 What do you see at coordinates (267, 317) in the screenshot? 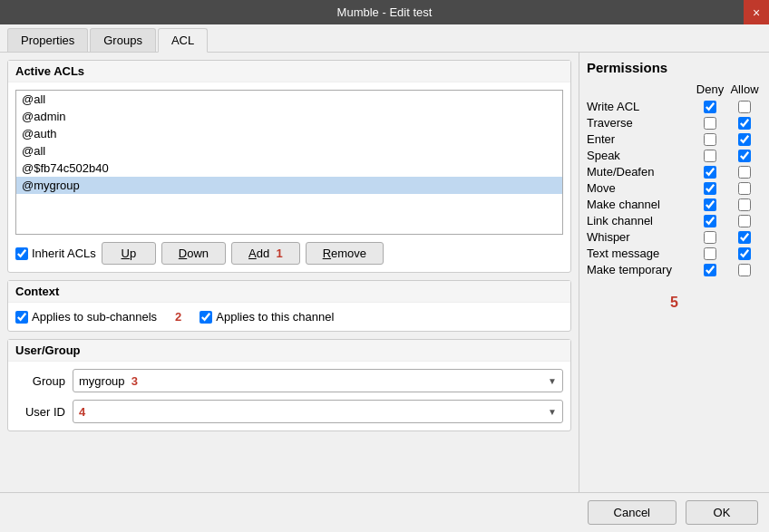
I see `this-channel-label: Applies to this channel` at bounding box center [267, 317].